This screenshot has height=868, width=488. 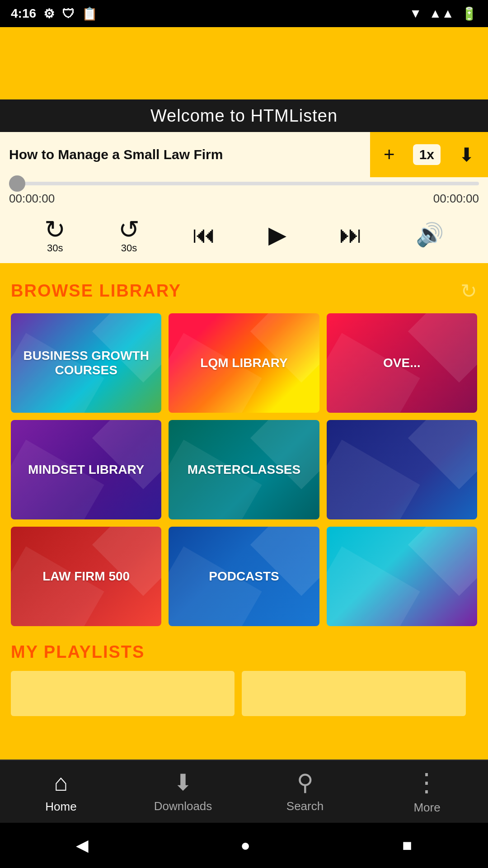 I want to click on section-header: BROWSE LIBRARY ↻, so click(x=244, y=291).